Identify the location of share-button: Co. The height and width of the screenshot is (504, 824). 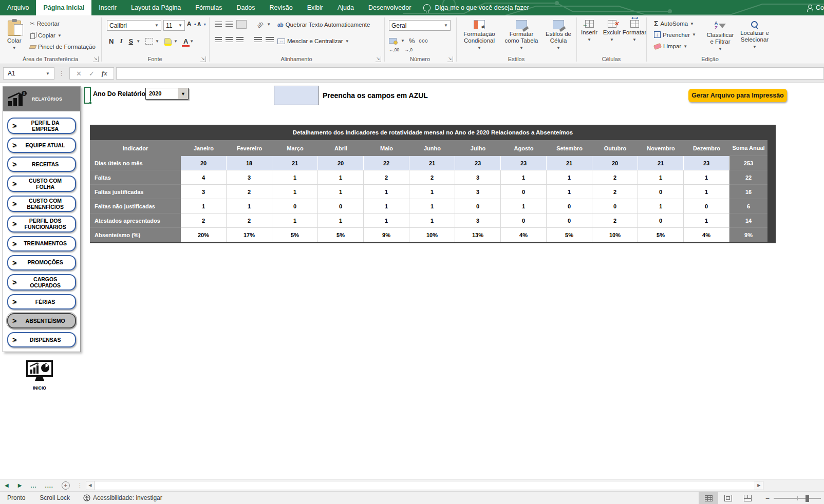
(815, 8).